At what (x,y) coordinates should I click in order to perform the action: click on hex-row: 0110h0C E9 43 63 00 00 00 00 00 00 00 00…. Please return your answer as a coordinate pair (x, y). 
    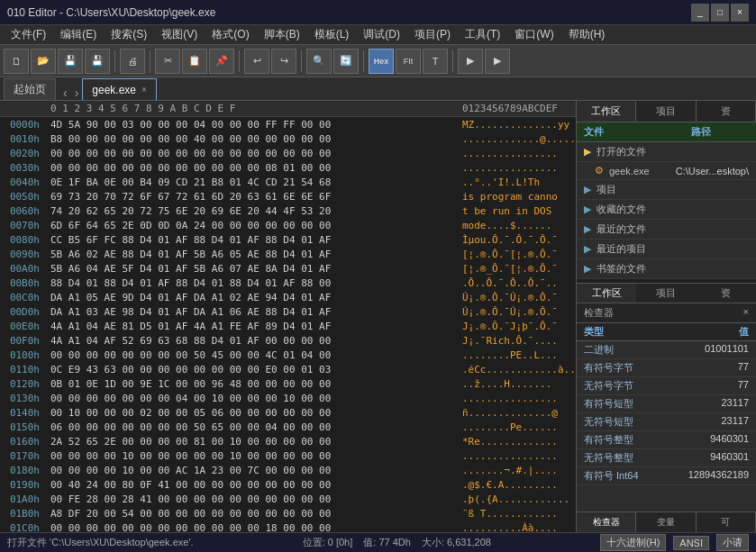
    Looking at the image, I should click on (288, 369).